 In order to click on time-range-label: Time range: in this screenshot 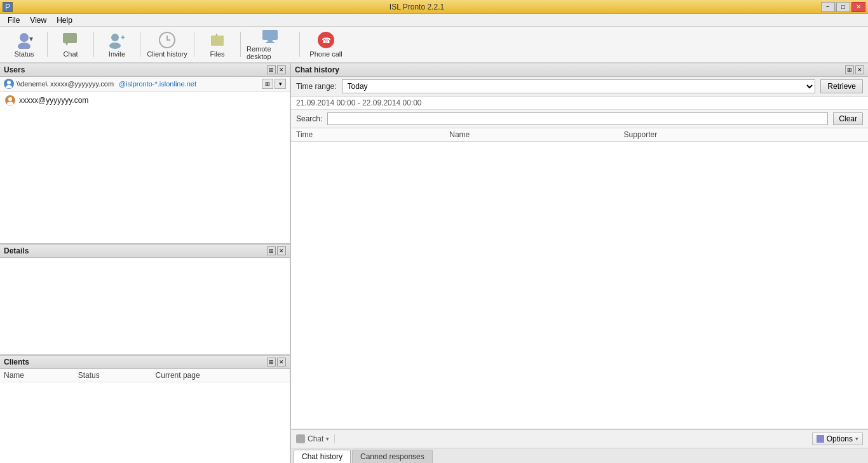, I will do `click(316, 86)`.